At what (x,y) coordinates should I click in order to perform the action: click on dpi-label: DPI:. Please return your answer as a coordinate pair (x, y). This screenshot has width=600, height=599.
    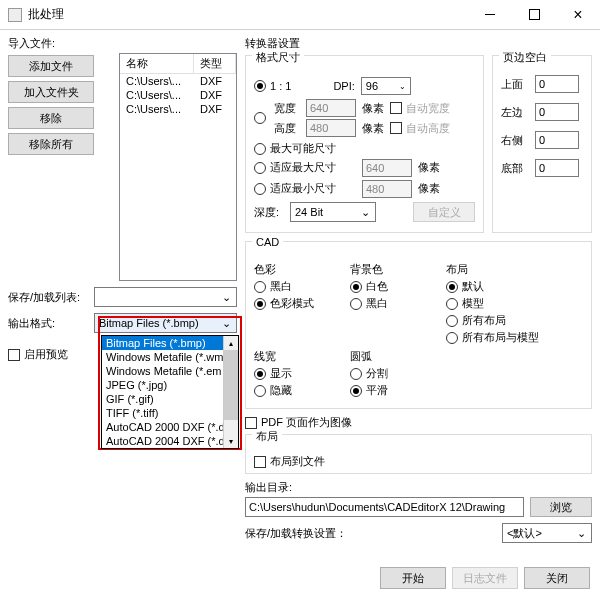
    Looking at the image, I should click on (344, 86).